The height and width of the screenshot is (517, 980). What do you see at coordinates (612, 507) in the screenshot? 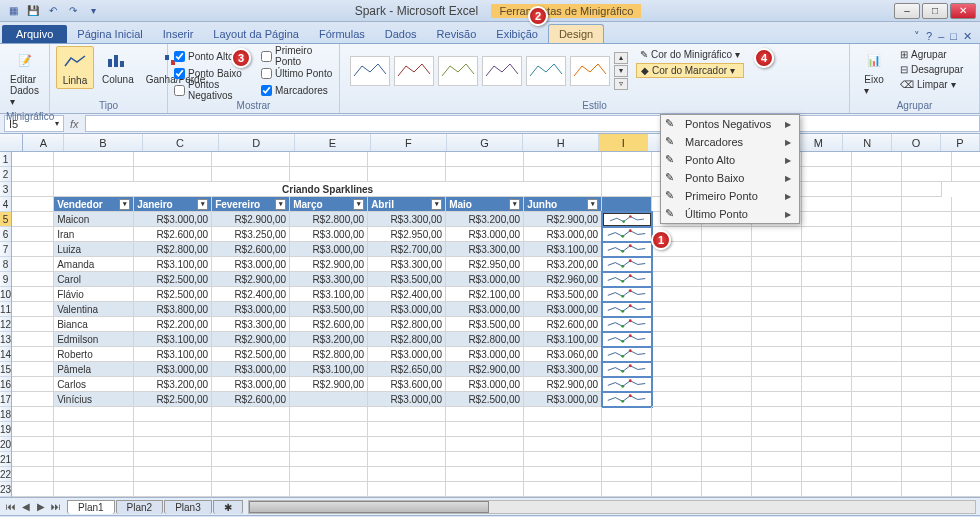
I see `horizontal-scrollbar` at bounding box center [612, 507].